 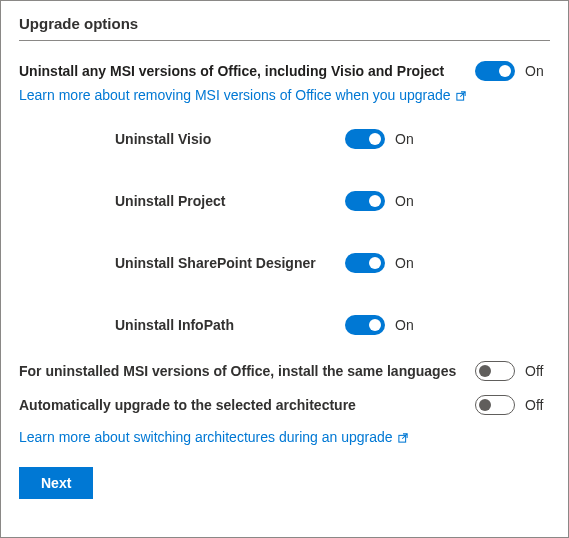 I want to click on divider, so click(x=284, y=40).